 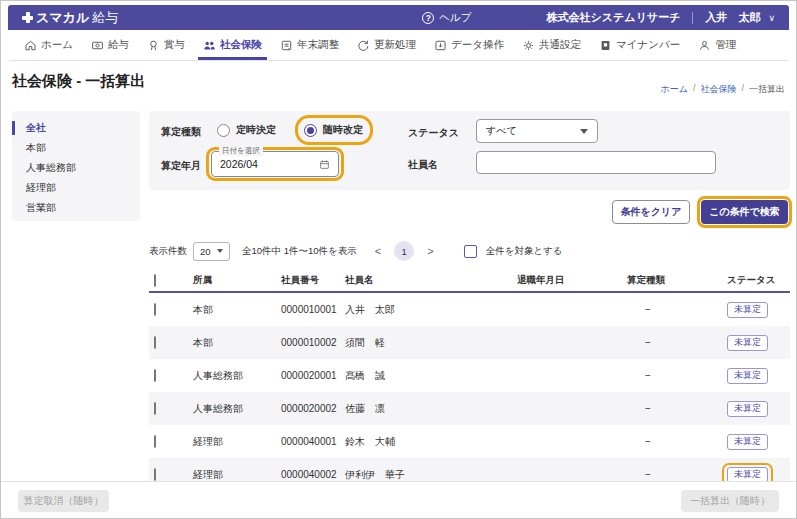 I want to click on calc-type-radio-group: 定時決定 随時改定, so click(x=290, y=130).